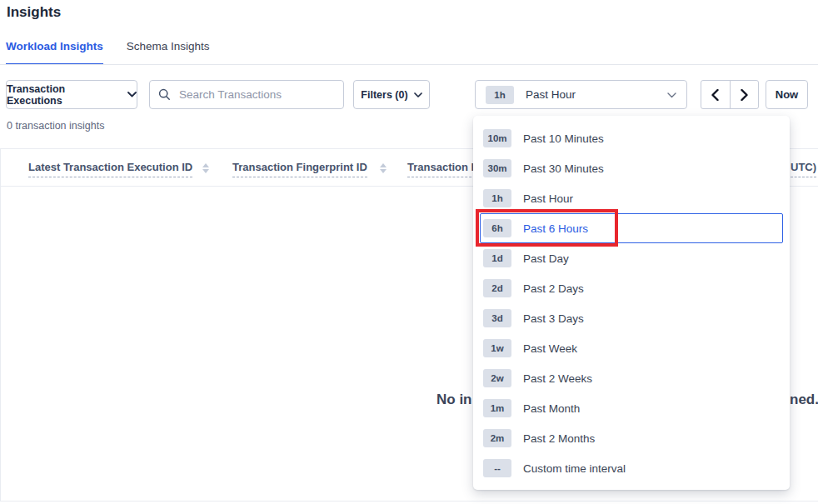 The height and width of the screenshot is (504, 818). What do you see at coordinates (551, 408) in the screenshot?
I see `time-option-label: Past Month` at bounding box center [551, 408].